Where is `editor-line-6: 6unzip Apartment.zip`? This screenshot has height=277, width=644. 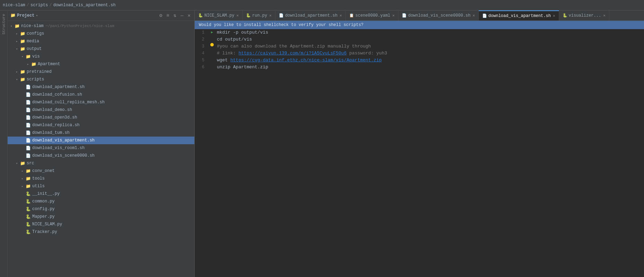 editor-line-6: 6unzip Apartment.zip is located at coordinates (419, 67).